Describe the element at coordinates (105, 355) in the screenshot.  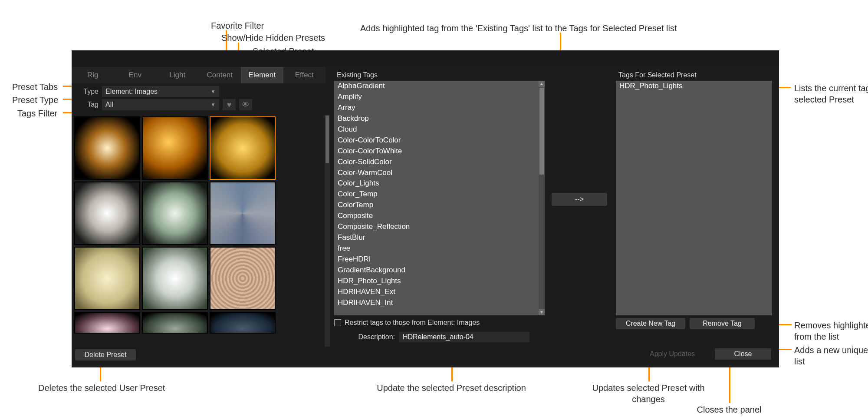
I see `delete-preset-wrap: Delete Preset` at that location.